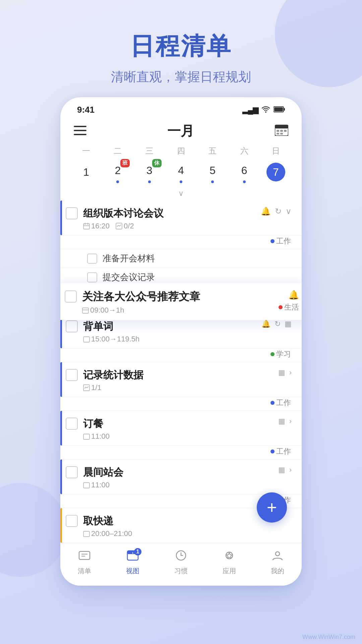  What do you see at coordinates (181, 477) in the screenshot?
I see `task-item-5: 晨间站会 11:00 ▦ ›` at bounding box center [181, 477].